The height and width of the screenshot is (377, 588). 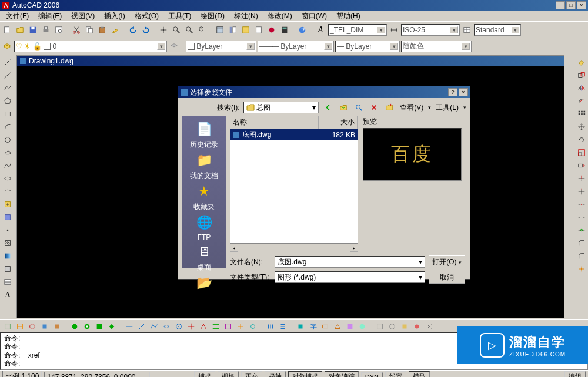 I want to click on offset-icon, so click(x=582, y=101).